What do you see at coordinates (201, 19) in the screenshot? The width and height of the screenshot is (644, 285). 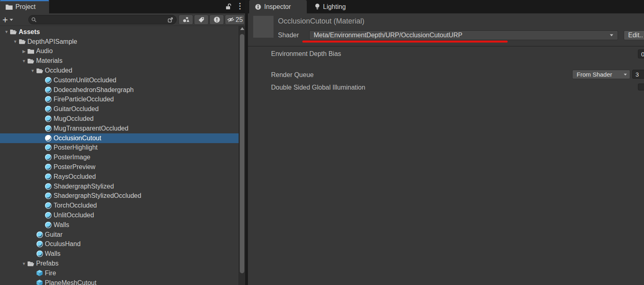 I see `search-by-label-button` at bounding box center [201, 19].